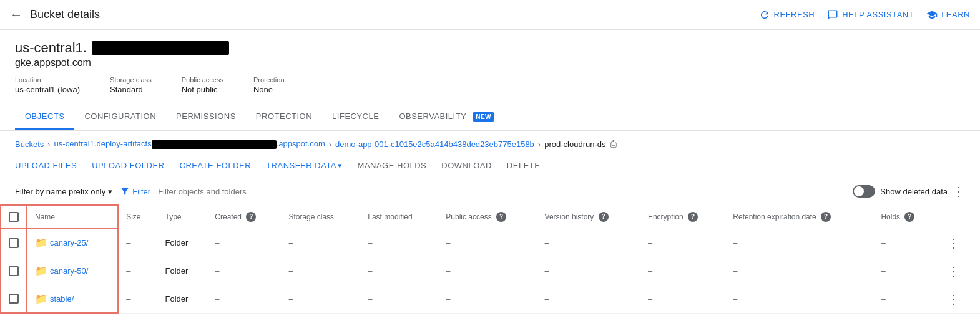  Describe the element at coordinates (399, 217) in the screenshot. I see `th-last-modified: Last modified` at that location.